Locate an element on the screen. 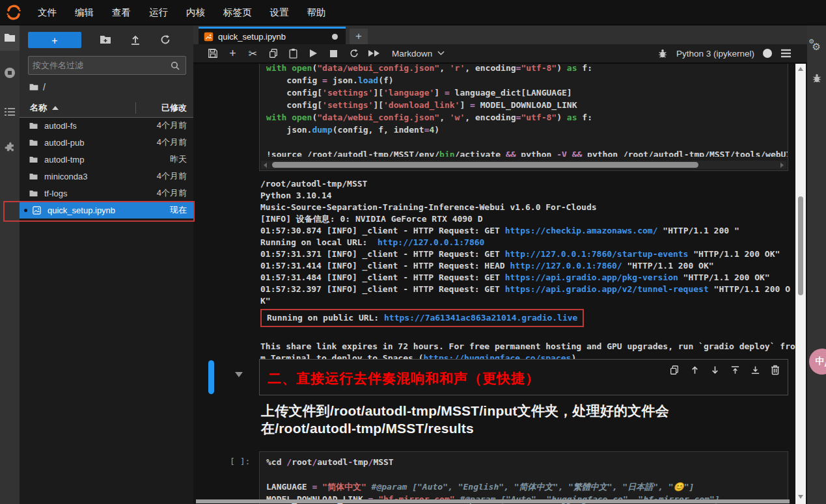 The image size is (826, 504). menu-tabs: 标签页 is located at coordinates (238, 12).